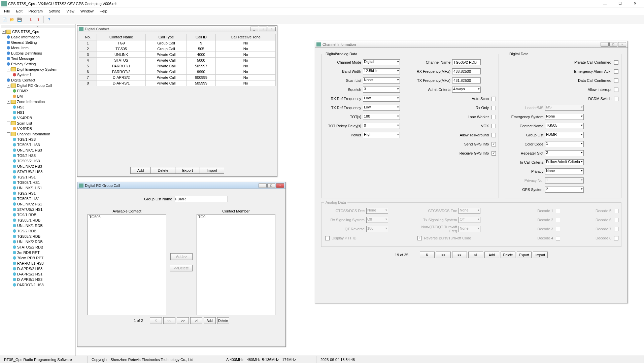  What do you see at coordinates (20, 20) in the screenshot?
I see `save-icon: 💾` at bounding box center [20, 20].